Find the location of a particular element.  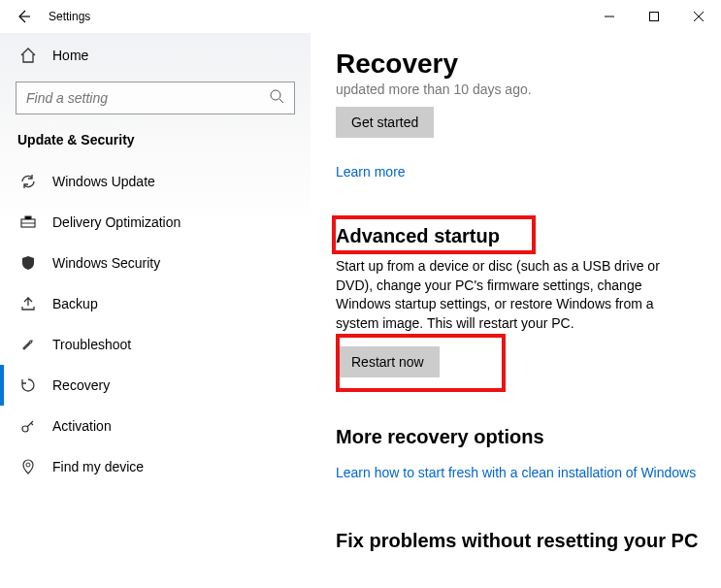

home-icon is located at coordinates (28, 55).